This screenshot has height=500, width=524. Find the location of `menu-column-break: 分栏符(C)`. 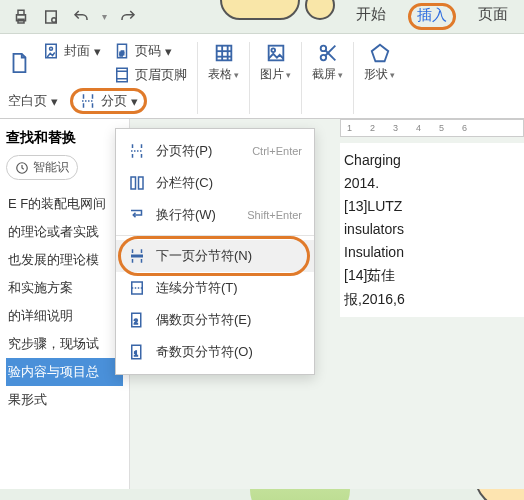

menu-column-break: 分栏符(C) is located at coordinates (215, 183).